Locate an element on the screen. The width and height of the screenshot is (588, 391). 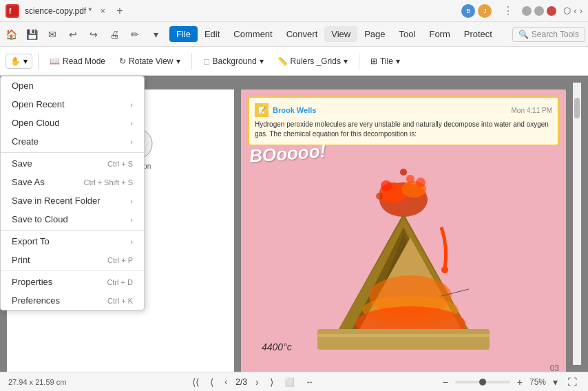
tab-close-btn: × is located at coordinates (103, 11).